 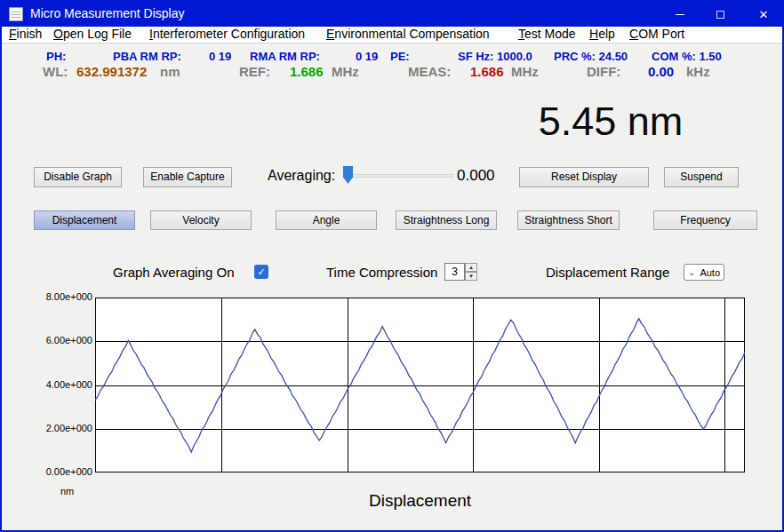 I want to click on menu-item-finish: Finish, so click(x=25, y=34).